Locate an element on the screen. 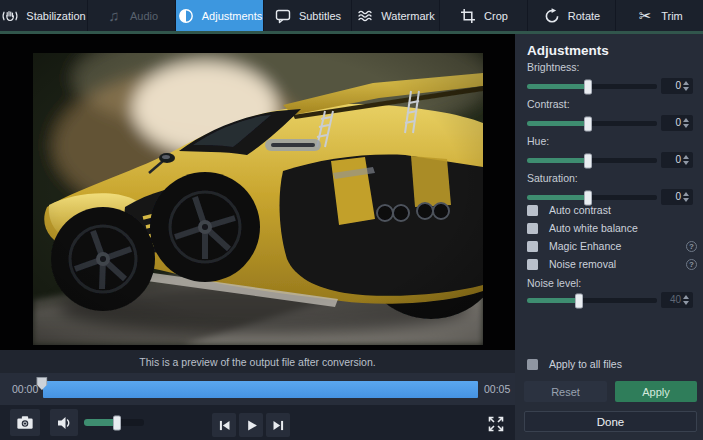 The width and height of the screenshot is (703, 440). time-end-label: 00:05 is located at coordinates (497, 389).